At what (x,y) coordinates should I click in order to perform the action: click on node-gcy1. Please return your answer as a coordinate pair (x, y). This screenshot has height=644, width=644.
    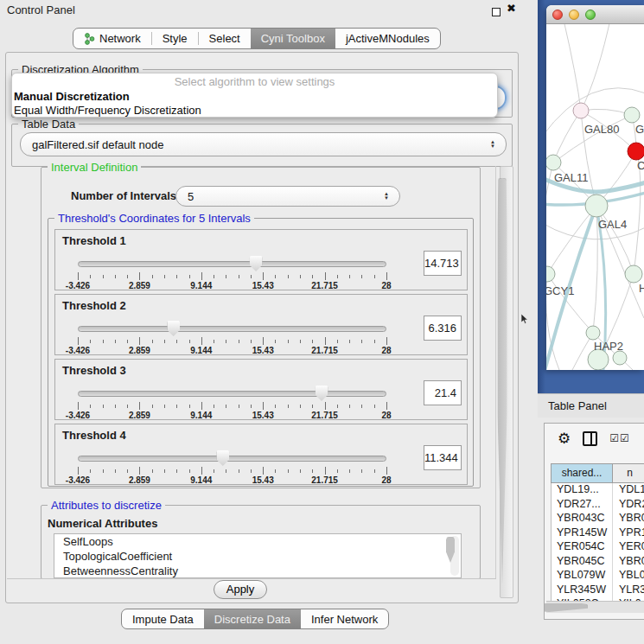
    Looking at the image, I should click on (551, 274).